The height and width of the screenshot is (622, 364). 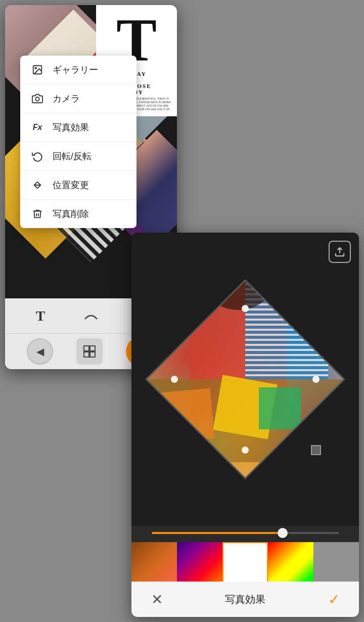 I want to click on filter-thumb-sketch, so click(x=336, y=565).